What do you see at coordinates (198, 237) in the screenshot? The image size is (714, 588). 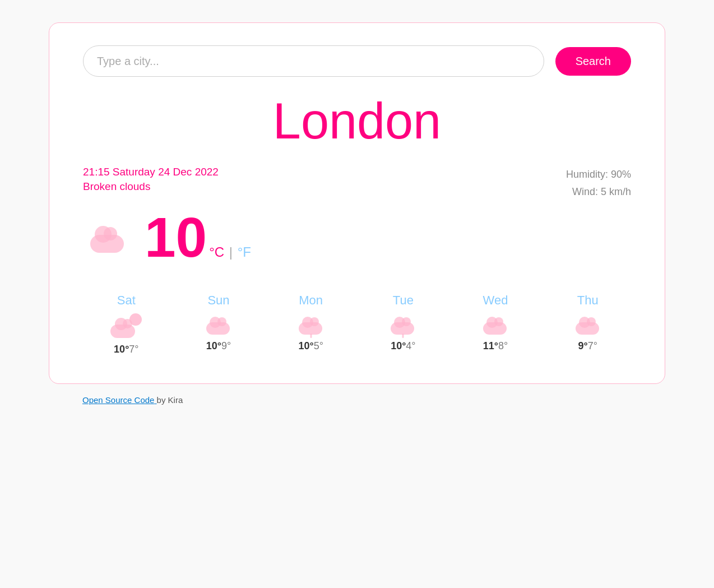 I see `temperature-display: 10 °C | °F` at bounding box center [198, 237].